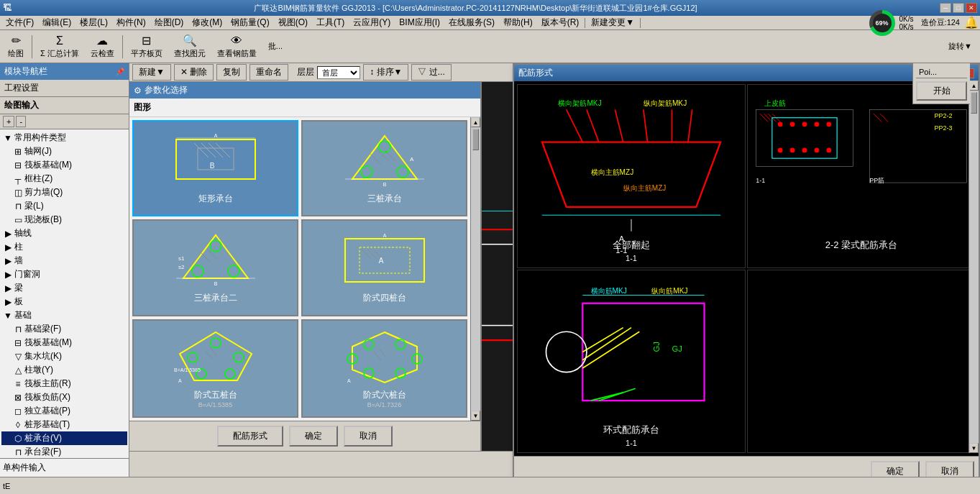 The width and height of the screenshot is (980, 494). Describe the element at coordinates (65, 233) in the screenshot. I see `tree-item-axisline: ▶ 轴线` at that location.